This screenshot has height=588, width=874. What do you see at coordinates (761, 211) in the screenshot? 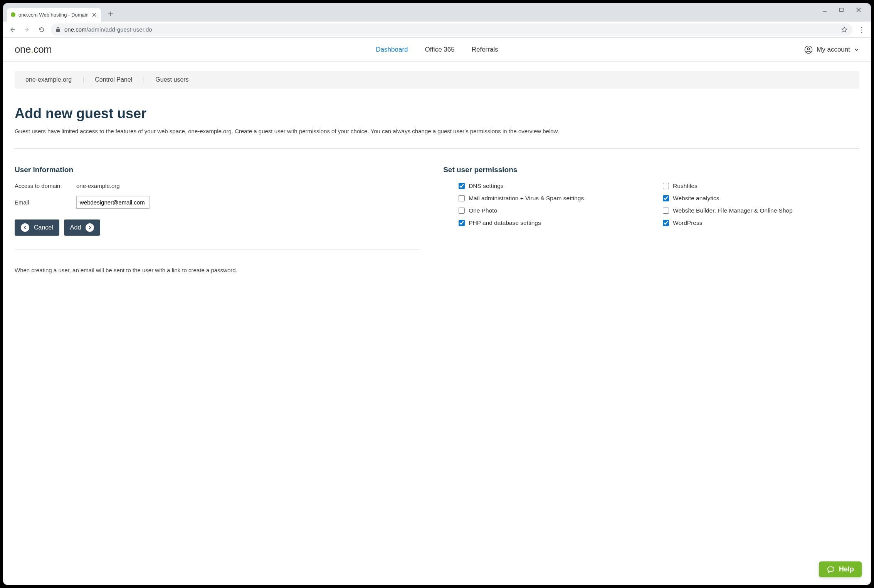
I see `permission-item: Website Builder, File Manager & Online S…` at bounding box center [761, 211].